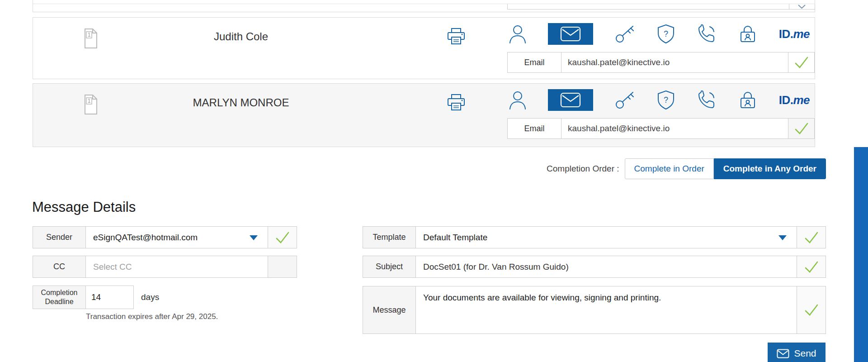 This screenshot has height=362, width=868. What do you see at coordinates (455, 238) in the screenshot?
I see `template-value: Default Template` at bounding box center [455, 238].